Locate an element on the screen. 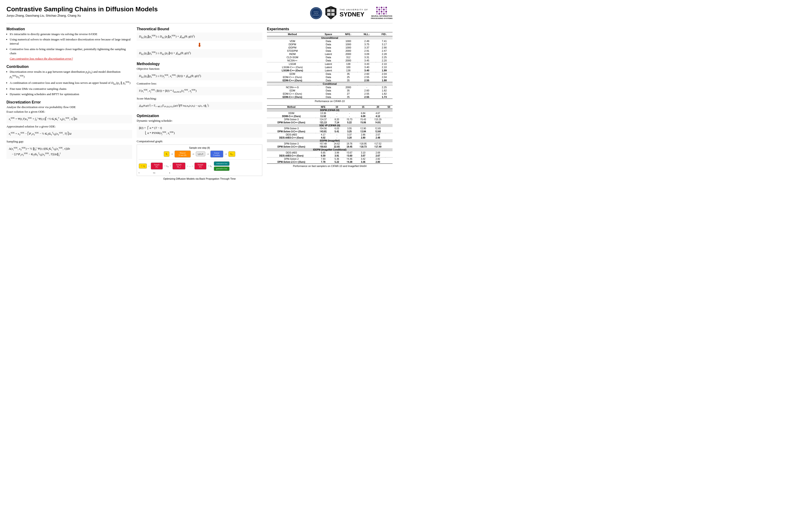 This screenshot has height=532, width=798. table-row: DPM-Solver-3-C++ (Ours)†21.137.145.22†5.… is located at coordinates (330, 122).